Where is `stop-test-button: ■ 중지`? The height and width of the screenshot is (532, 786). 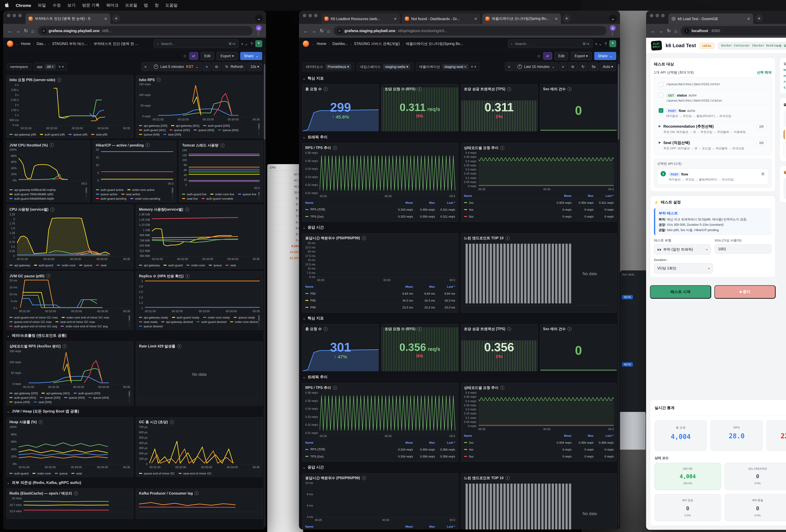
stop-test-button: ■ 중지 is located at coordinates (745, 292).